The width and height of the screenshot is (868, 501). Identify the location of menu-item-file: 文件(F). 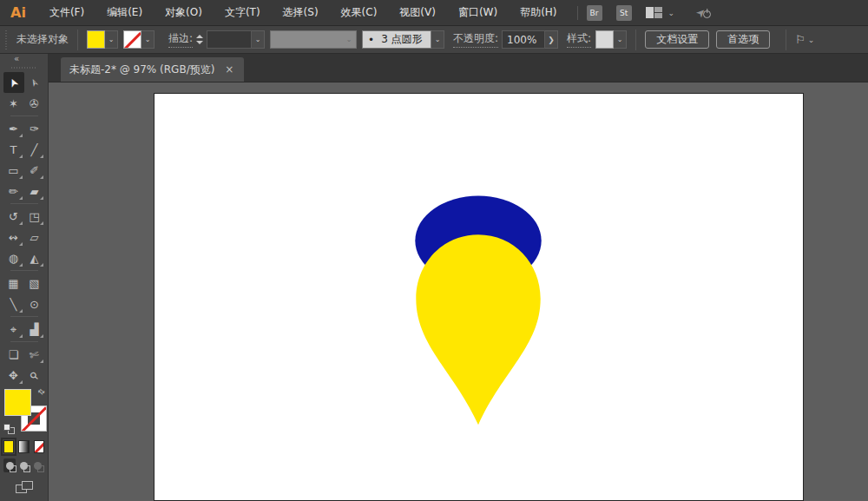
(67, 12).